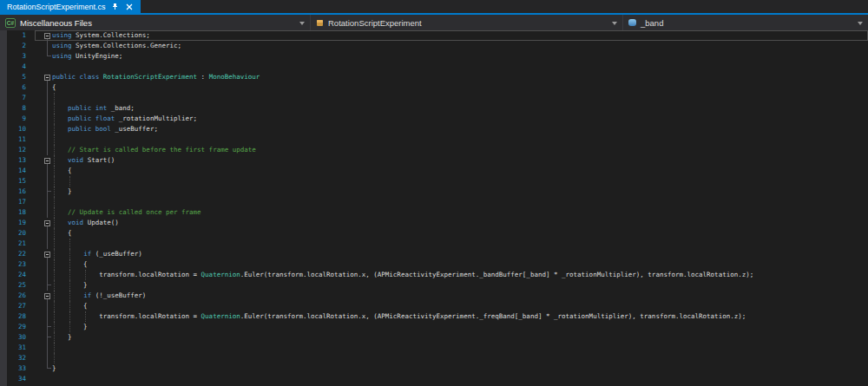 Image resolution: width=868 pixels, height=386 pixels. What do you see at coordinates (434, 108) in the screenshot?
I see `code-line: 8 public int _band;` at bounding box center [434, 108].